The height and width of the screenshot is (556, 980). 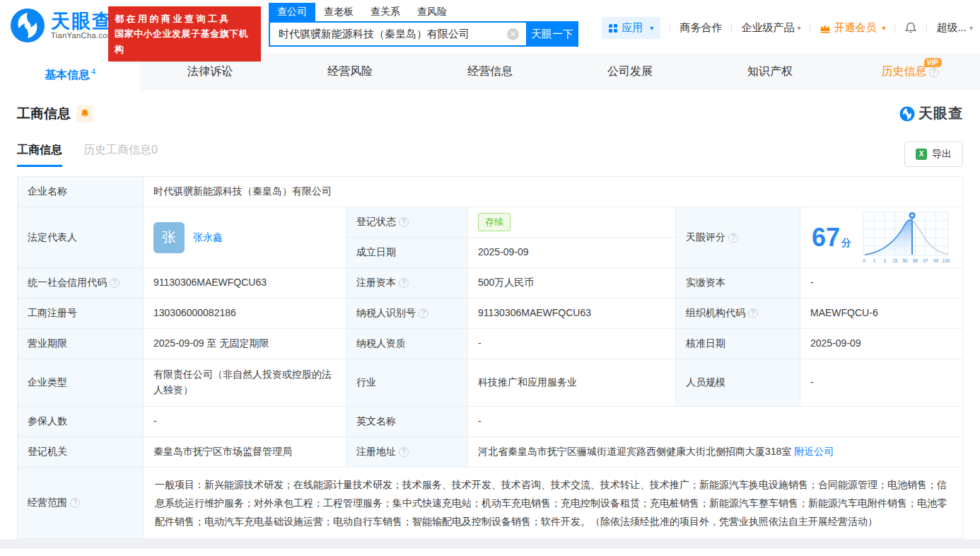 What do you see at coordinates (701, 28) in the screenshot?
I see `nav-cooperation: 商务合作` at bounding box center [701, 28].